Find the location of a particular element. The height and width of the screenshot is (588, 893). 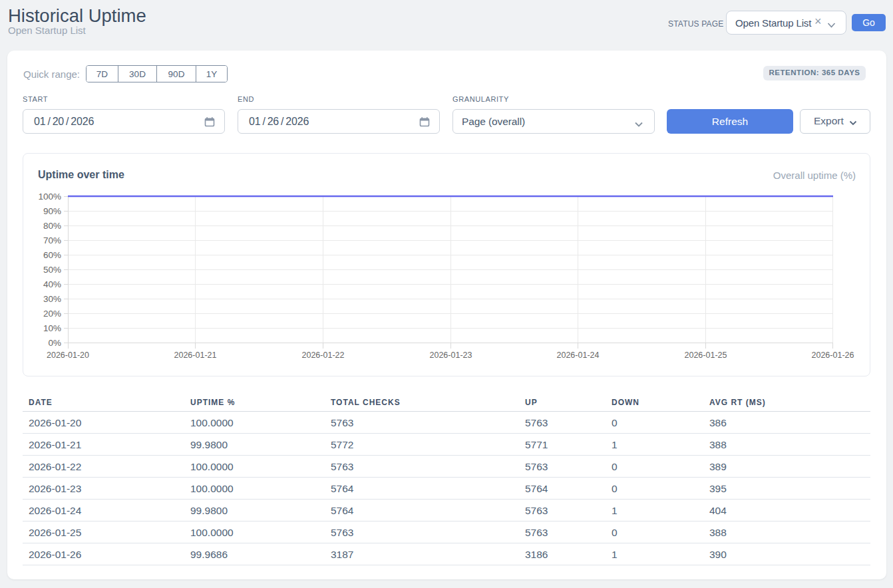

svg-text: 10% is located at coordinates (52, 329).